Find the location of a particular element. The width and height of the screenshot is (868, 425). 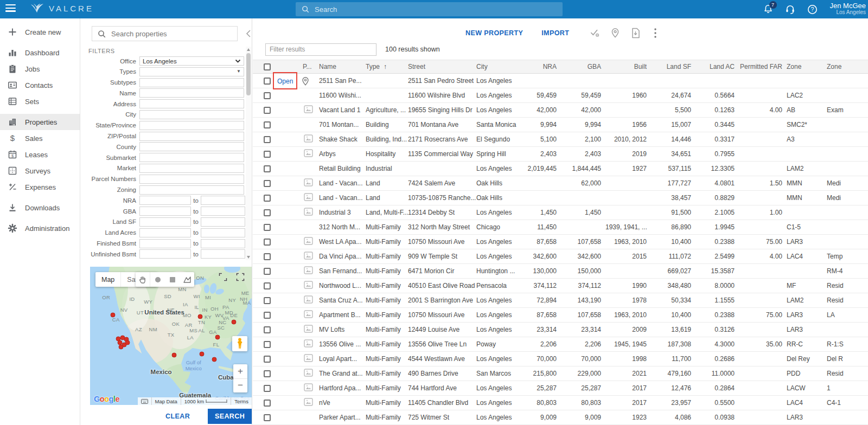

parcel-numbers-input is located at coordinates (192, 179).